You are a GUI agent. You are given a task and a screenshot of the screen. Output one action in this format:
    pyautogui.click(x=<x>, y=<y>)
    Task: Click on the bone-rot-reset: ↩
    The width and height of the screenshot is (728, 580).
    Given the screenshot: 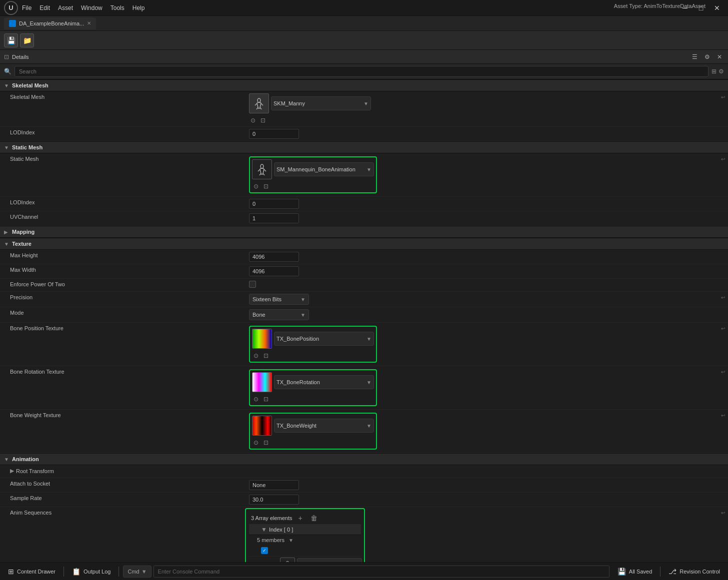 What is the action you would take?
    pyautogui.click(x=723, y=371)
    